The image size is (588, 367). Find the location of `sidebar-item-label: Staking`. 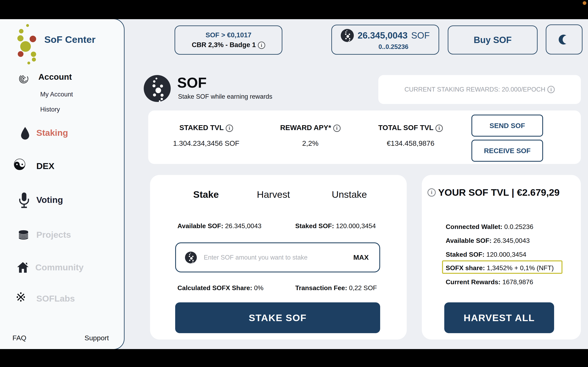

sidebar-item-label: Staking is located at coordinates (52, 133).